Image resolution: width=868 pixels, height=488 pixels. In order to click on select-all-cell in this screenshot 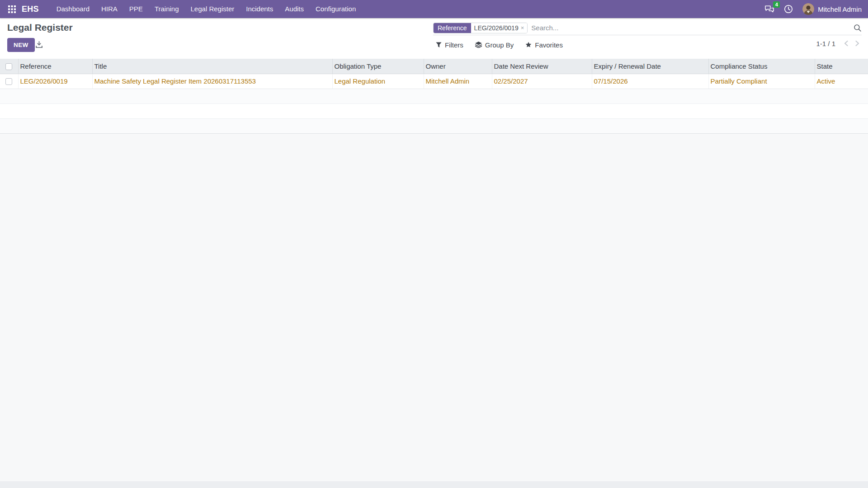, I will do `click(9, 66)`.